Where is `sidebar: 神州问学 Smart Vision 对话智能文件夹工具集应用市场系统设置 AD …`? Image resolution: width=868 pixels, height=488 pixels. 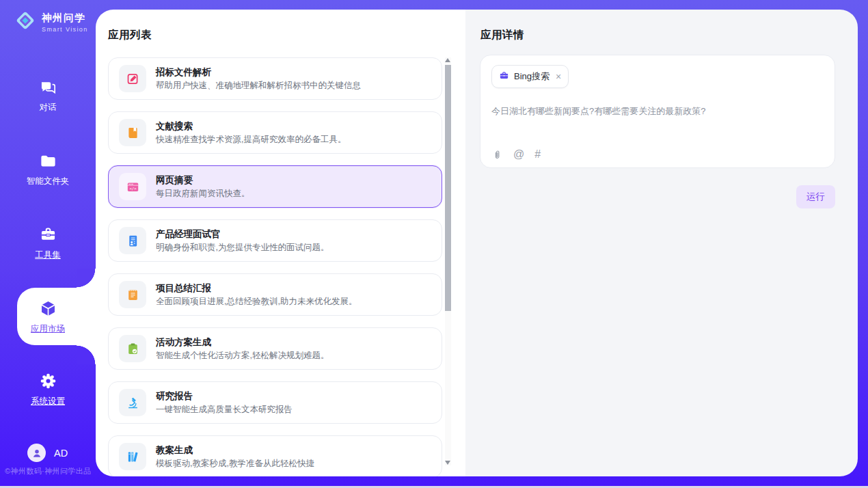
sidebar: 神州问学 Smart Vision 对话智能文件夹工具集应用市场系统设置 AD … is located at coordinates (48, 243).